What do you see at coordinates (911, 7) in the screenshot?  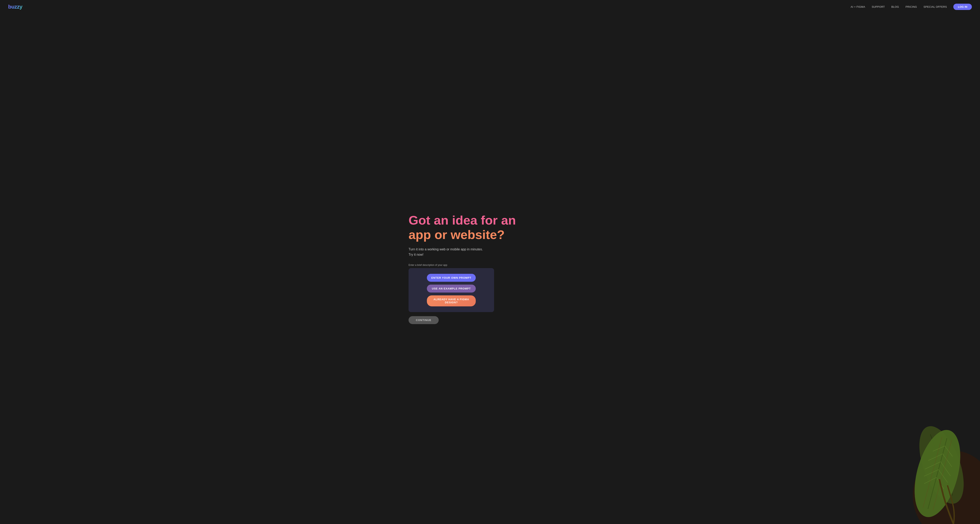 I see `nav-link-pricing: PRICING` at bounding box center [911, 7].